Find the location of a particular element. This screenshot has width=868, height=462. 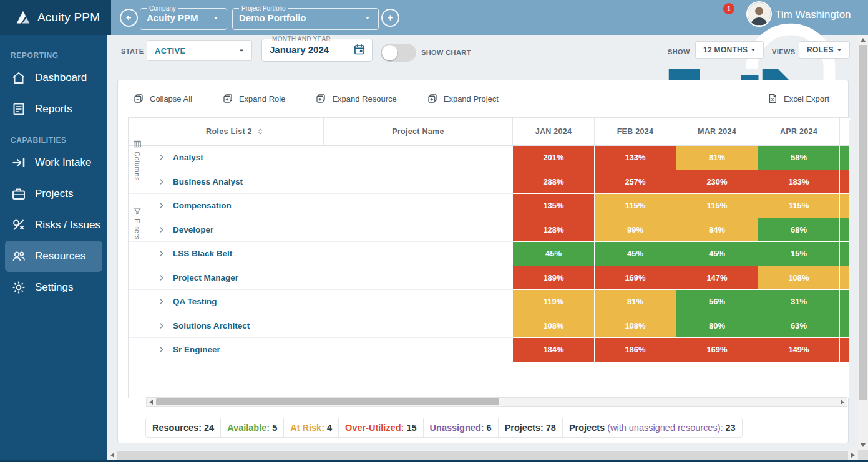

role-name: Sr Engineer is located at coordinates (197, 349).